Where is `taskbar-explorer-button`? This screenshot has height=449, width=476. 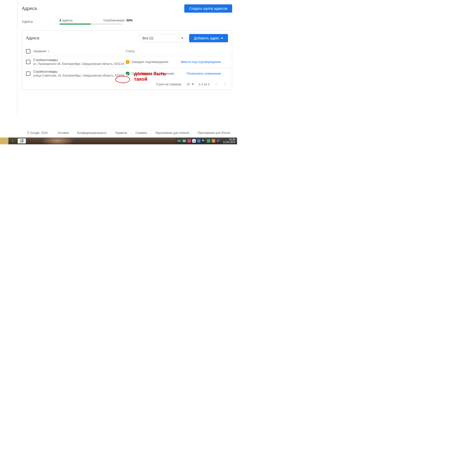 taskbar-explorer-button is located at coordinates (4, 141).